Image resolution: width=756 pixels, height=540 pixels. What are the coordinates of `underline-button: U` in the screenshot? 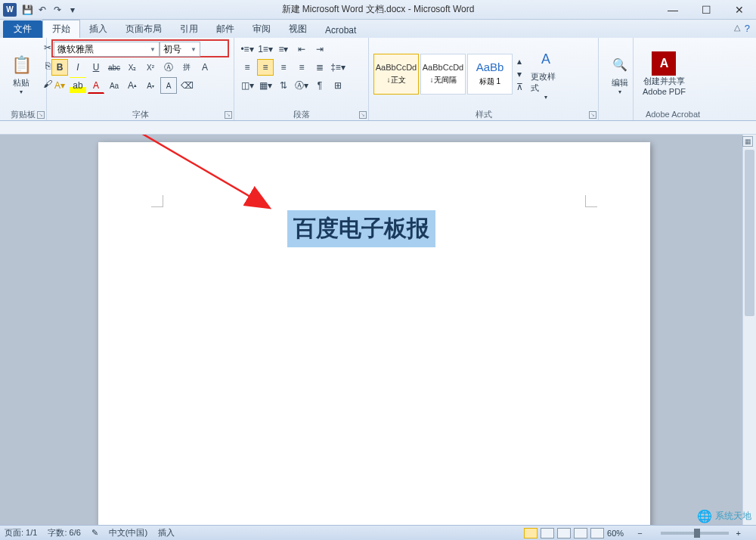 It's located at (96, 67).